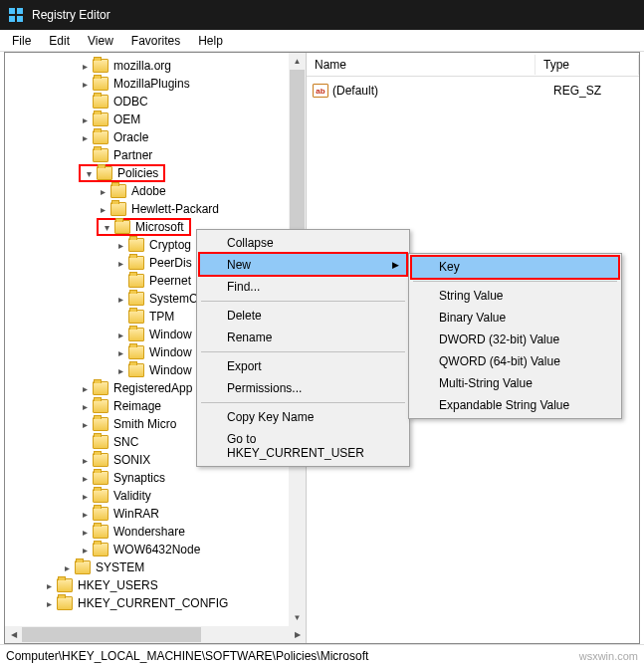 This screenshot has height=666, width=644. What do you see at coordinates (473, 91) in the screenshot?
I see `list-body: ab (Default) REG_SZ` at bounding box center [473, 91].